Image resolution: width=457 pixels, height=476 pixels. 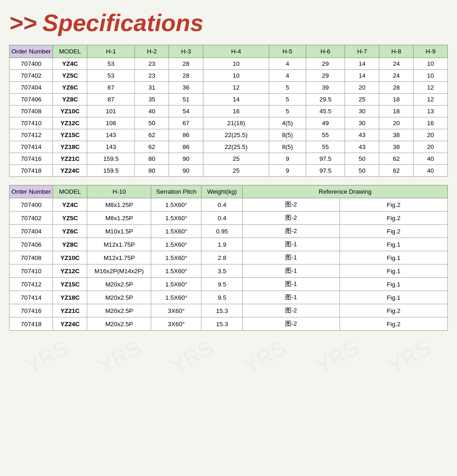 What do you see at coordinates (236, 159) in the screenshot?
I see `data-cell: 25` at bounding box center [236, 159].